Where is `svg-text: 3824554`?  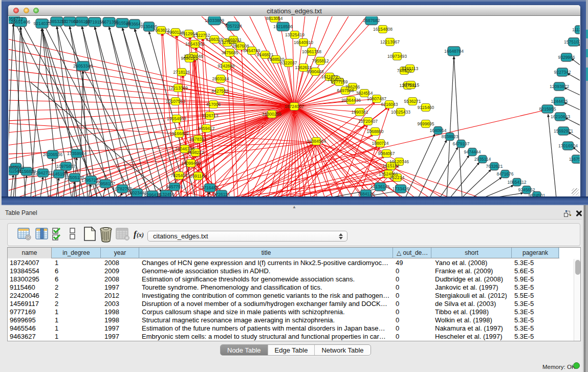 svg-text: 3824554 is located at coordinates (364, 93).